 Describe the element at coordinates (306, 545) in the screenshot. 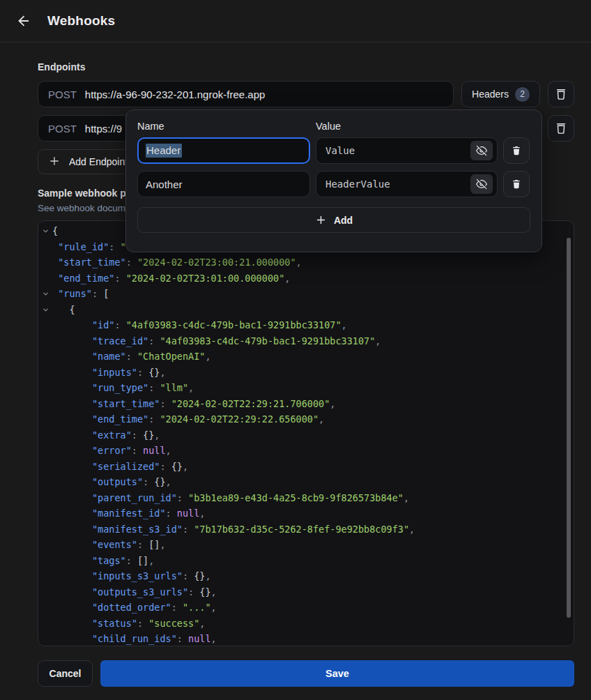

I see `code-line: "events": [],` at that location.